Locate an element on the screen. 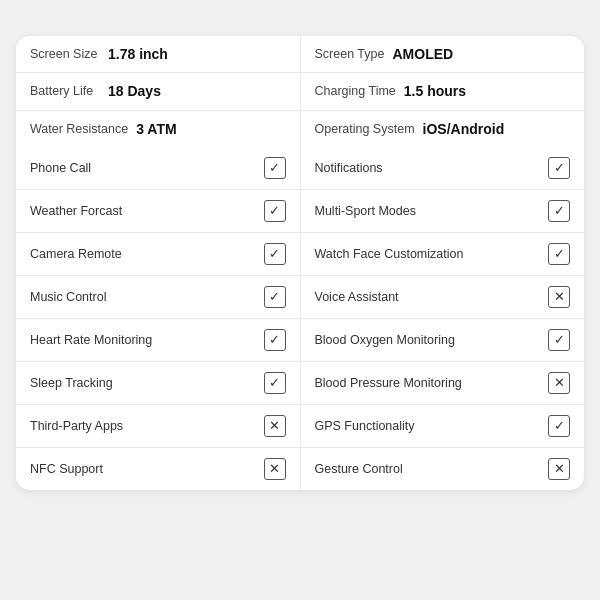 The image size is (600, 600). param-left-2: Water Resistance 3 ATM is located at coordinates (158, 129).